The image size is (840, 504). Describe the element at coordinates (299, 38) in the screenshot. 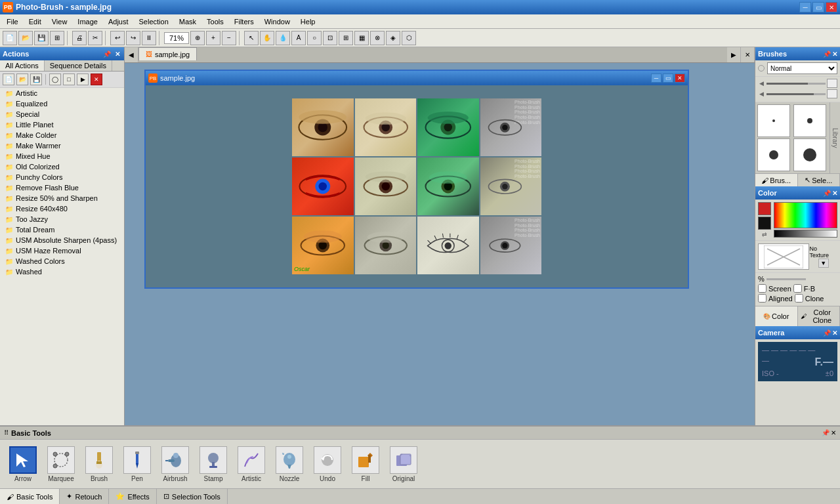

I see `text-tool: A` at that location.